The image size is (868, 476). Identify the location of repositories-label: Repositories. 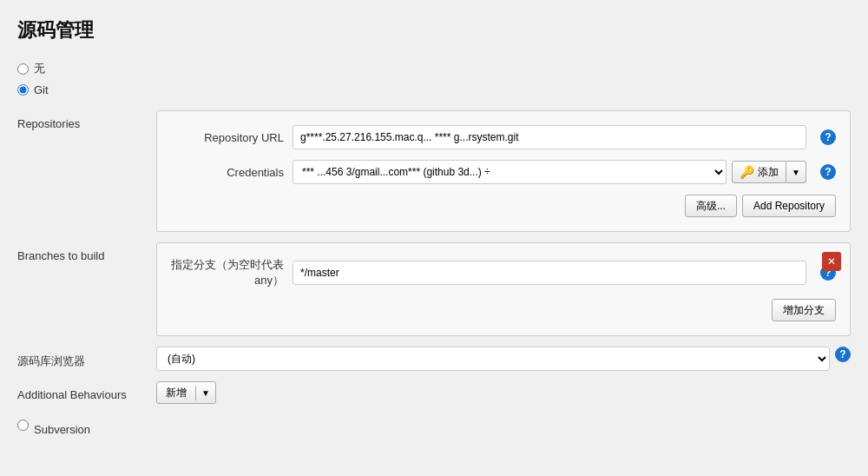
(87, 120).